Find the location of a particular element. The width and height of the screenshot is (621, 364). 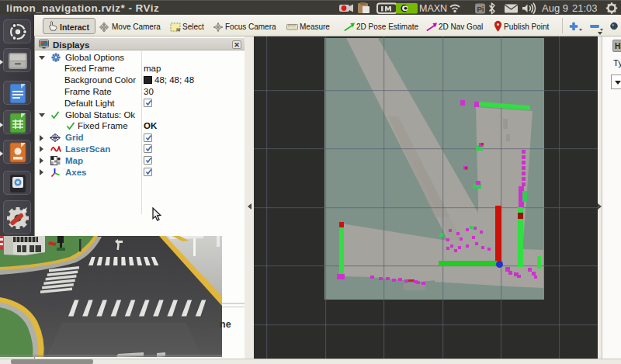

svg-text: MAXN is located at coordinates (433, 9).